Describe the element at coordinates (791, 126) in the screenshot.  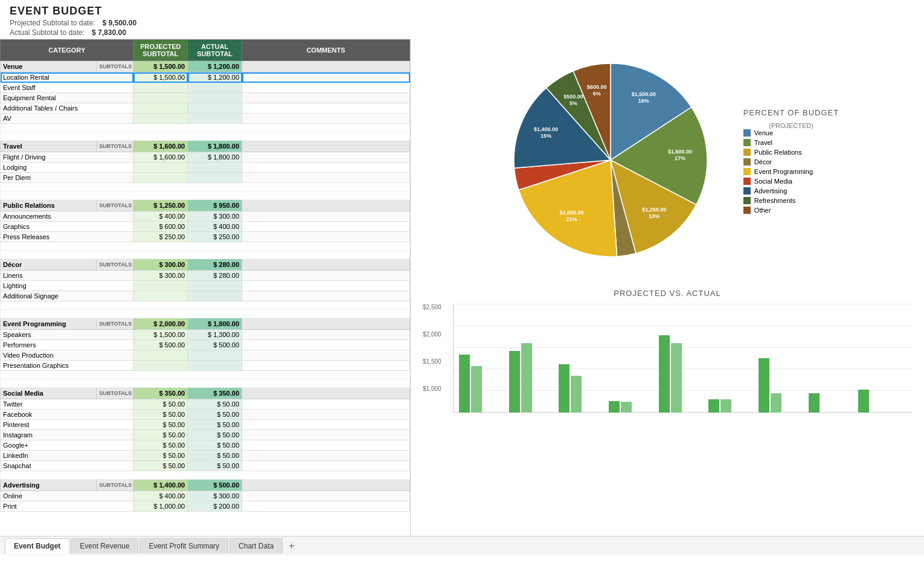
I see `pie-chart-subtitle: (PROJECTED)` at that location.